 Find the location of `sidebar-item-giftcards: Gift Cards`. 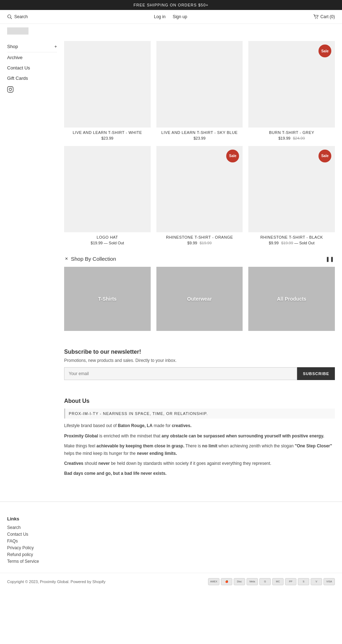

sidebar-item-giftcards: Gift Cards is located at coordinates (32, 78).